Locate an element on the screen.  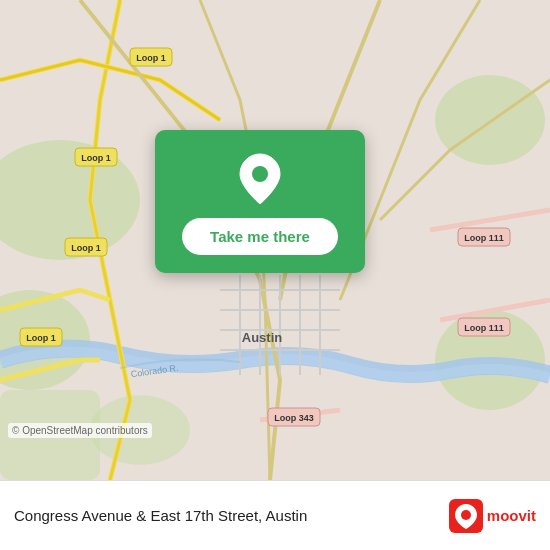
bottom-bar: Congress Avenue & East 17th Street, Aust… is located at coordinates (275, 515).